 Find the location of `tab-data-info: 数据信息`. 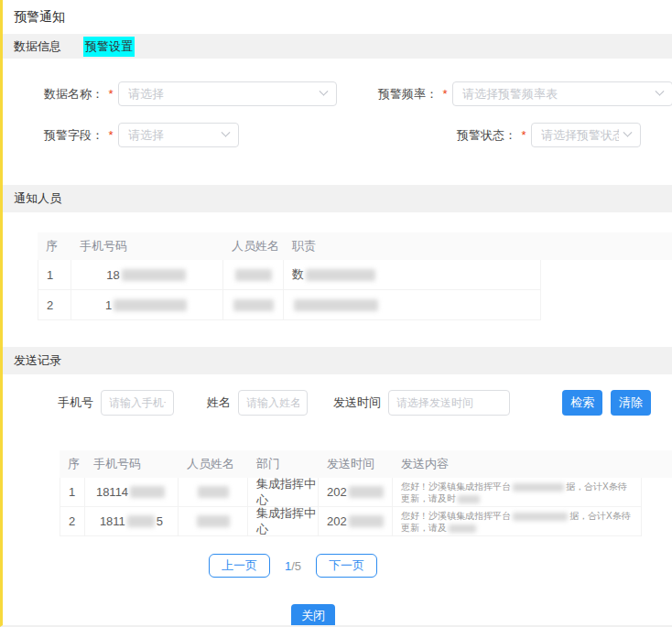

tab-data-info: 数据信息 is located at coordinates (38, 47).